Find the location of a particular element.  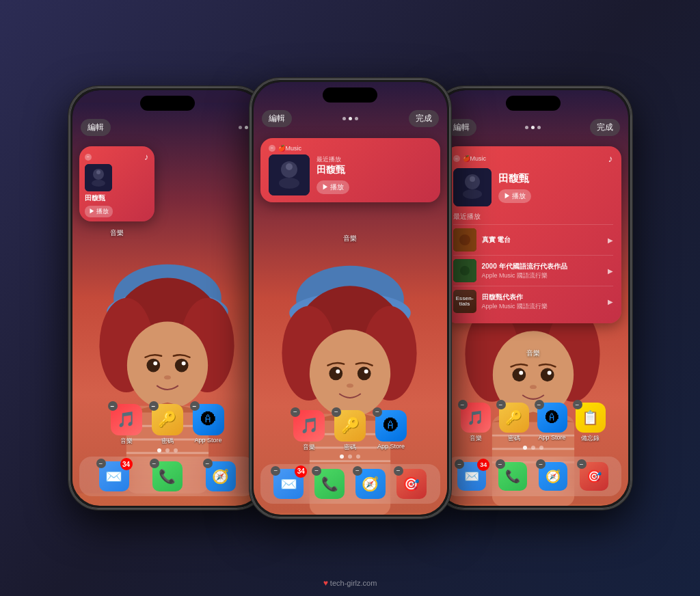

widget-label-2: 音樂 is located at coordinates (350, 239).